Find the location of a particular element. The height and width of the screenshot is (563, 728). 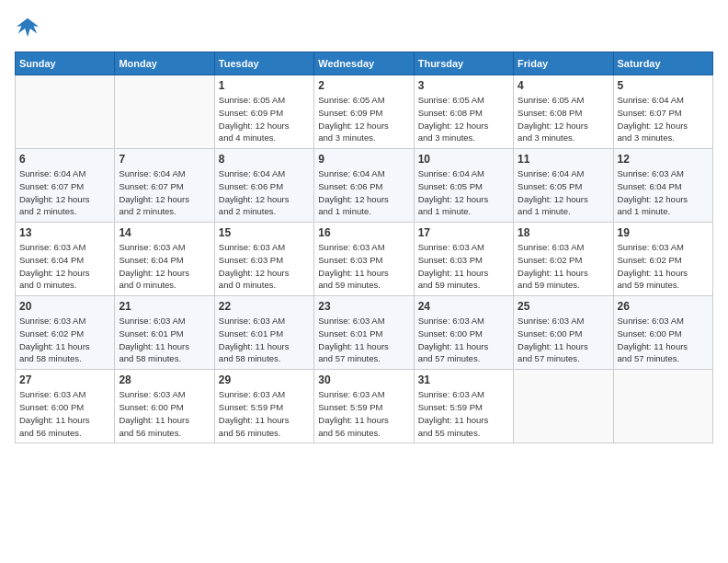

calendar-day-cell: 26Sunrise: 6:03 AM Sunset: 6:00 PM Dayli… is located at coordinates (663, 333).